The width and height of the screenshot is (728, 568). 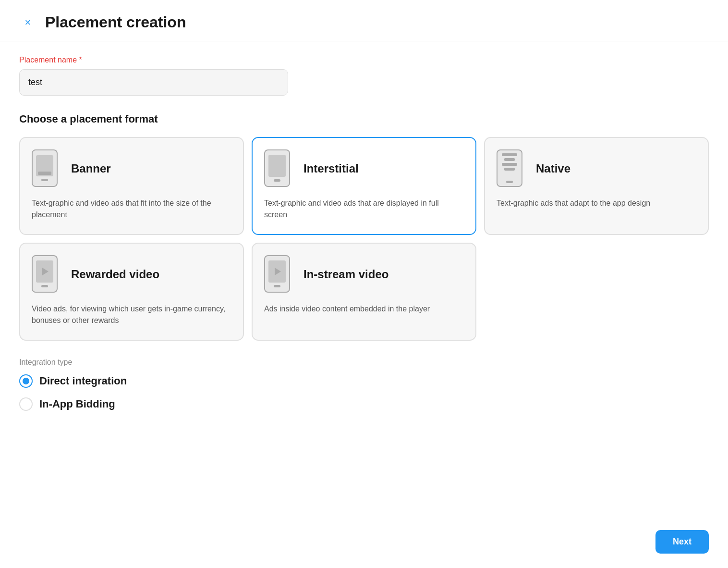 What do you see at coordinates (364, 381) in the screenshot?
I see `direct-integration-option: Direct integration` at bounding box center [364, 381].